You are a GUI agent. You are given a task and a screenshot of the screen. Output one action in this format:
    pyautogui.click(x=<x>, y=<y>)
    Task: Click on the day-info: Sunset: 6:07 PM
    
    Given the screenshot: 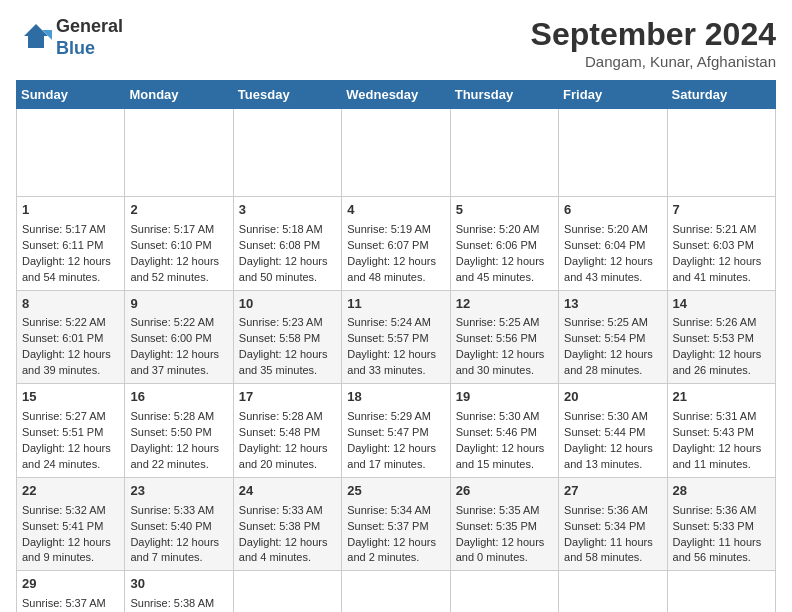 What is the action you would take?
    pyautogui.click(x=396, y=246)
    